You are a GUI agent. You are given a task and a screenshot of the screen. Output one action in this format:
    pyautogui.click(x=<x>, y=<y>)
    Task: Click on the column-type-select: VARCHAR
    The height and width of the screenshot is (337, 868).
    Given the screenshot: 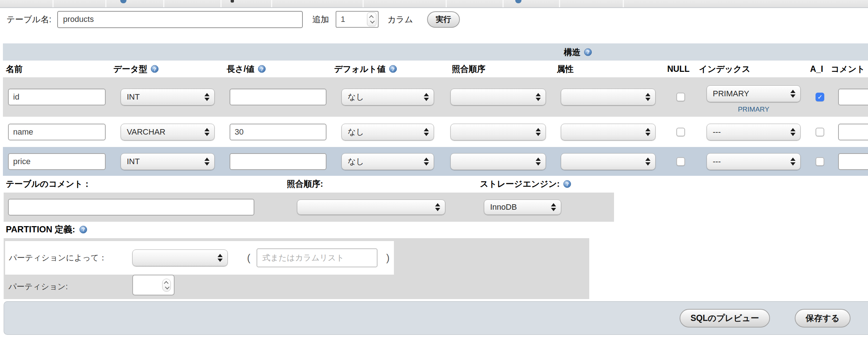 What is the action you would take?
    pyautogui.click(x=168, y=132)
    